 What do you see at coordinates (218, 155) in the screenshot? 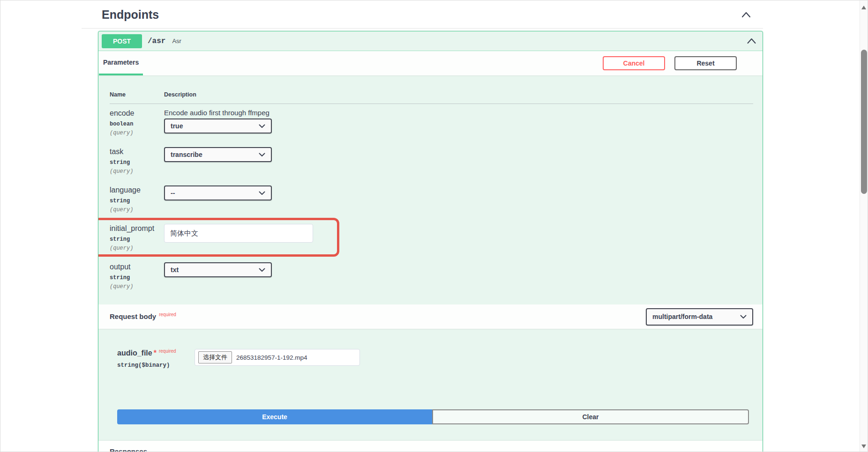
I see `task-select: transcribe` at bounding box center [218, 155].